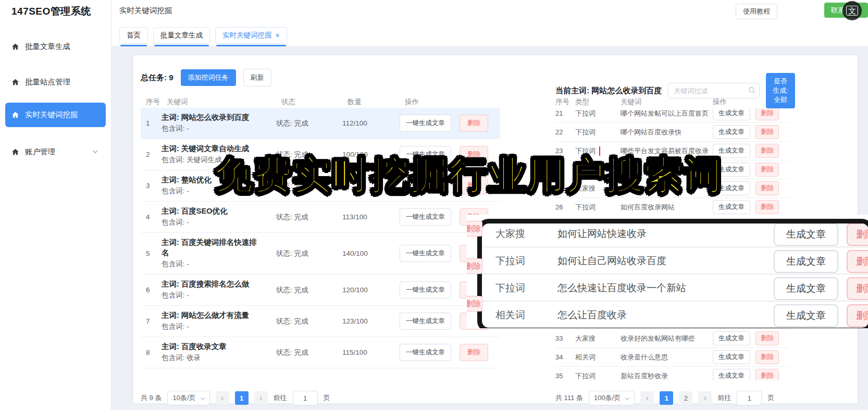 This screenshot has width=868, height=410. What do you see at coordinates (55, 82) in the screenshot?
I see `sidebar-item-2: 批量站点管理` at bounding box center [55, 82].